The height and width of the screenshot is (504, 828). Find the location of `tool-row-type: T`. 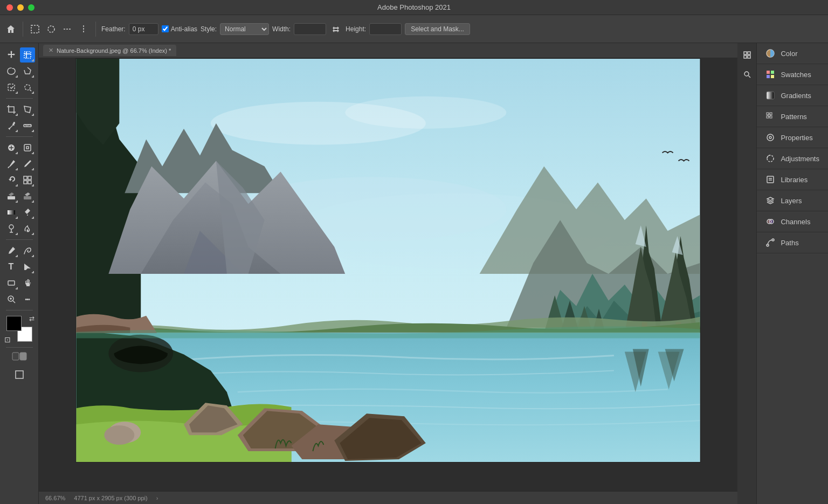

tool-row-type: T is located at coordinates (19, 267).